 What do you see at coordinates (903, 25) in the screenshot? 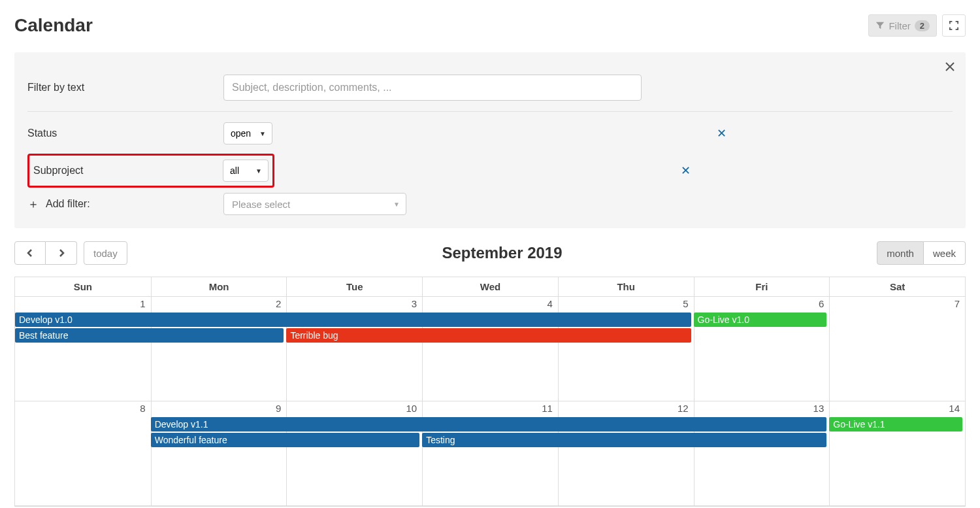
I see `filter-toggle-button: Filter 2` at bounding box center [903, 25].